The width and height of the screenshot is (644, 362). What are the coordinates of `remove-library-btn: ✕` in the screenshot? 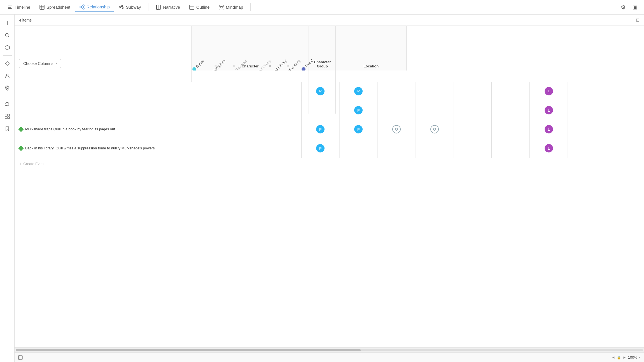 It's located at (270, 66).